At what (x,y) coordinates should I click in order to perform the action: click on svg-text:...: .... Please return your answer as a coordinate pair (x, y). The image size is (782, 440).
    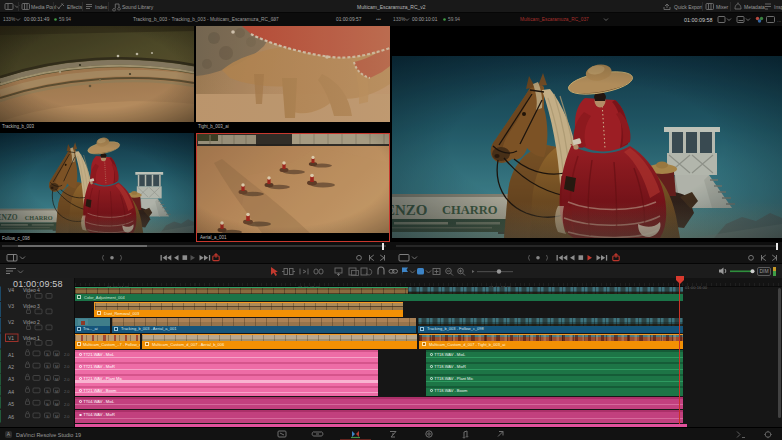
    Looking at the image, I should click on (779, 20).